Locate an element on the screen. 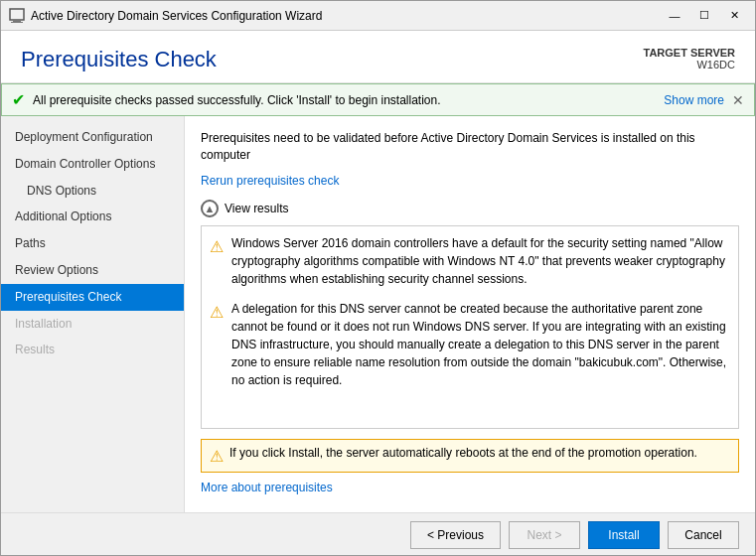 This screenshot has height=556, width=756. sidebar-item-installation: Installation is located at coordinates (92, 324).